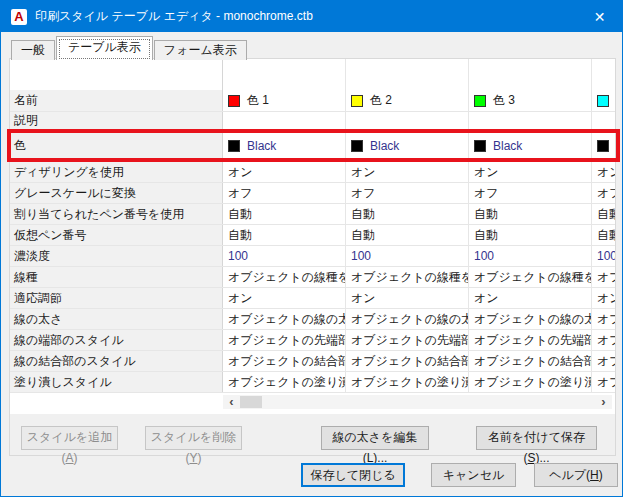 This screenshot has height=497, width=623. What do you see at coordinates (474, 475) in the screenshot?
I see `cancel-button: キャンセル` at bounding box center [474, 475].